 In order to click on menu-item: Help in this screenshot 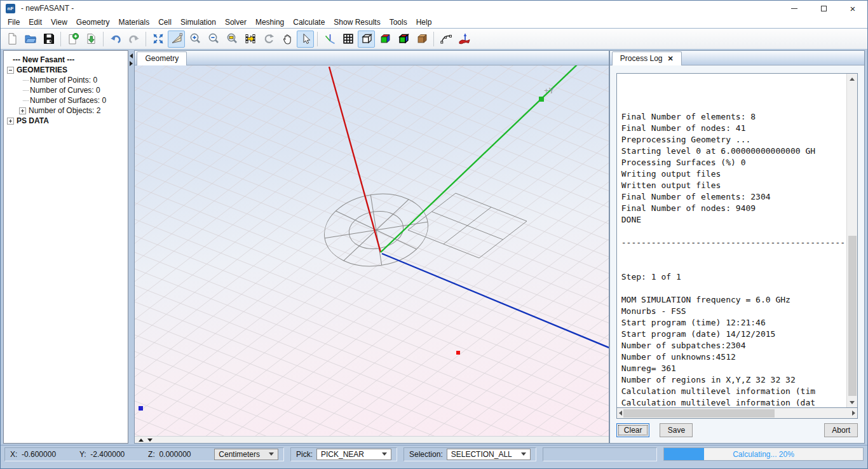, I will do `click(424, 22)`.